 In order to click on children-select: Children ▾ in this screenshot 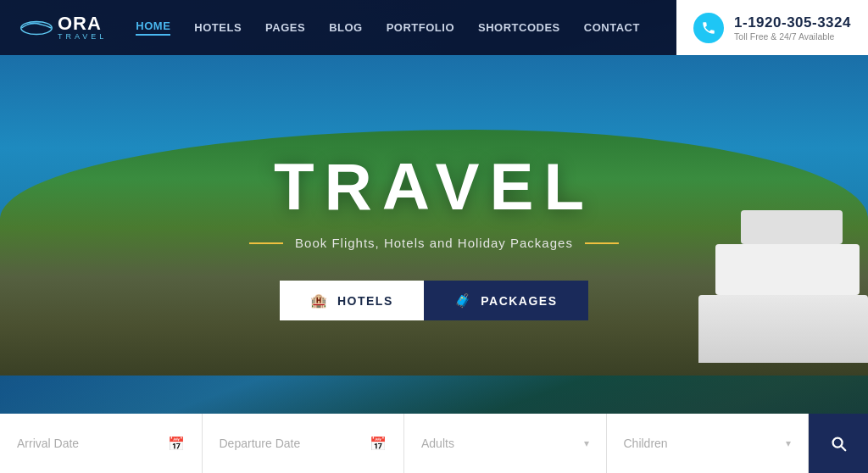, I will do `click(709, 443)`.